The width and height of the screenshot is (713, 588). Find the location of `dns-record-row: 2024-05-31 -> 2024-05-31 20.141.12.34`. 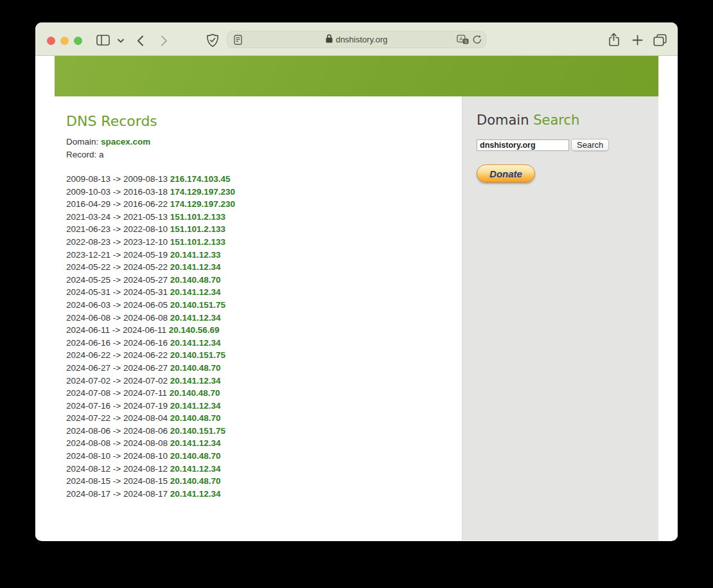

dns-record-row: 2024-05-31 -> 2024-05-31 20.141.12.34 is located at coordinates (264, 292).